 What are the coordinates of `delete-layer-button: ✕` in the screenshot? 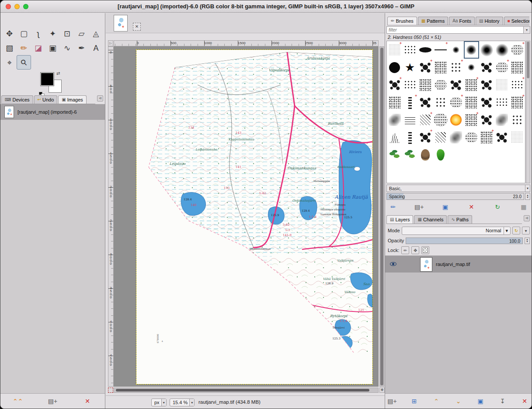 It's located at (525, 401).